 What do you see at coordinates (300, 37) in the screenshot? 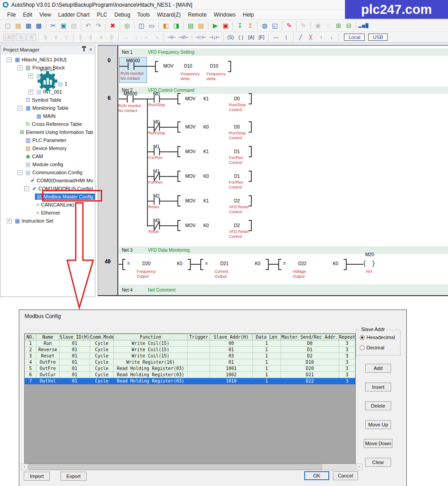
I see `slash-line-icon: ╱` at bounding box center [300, 37].